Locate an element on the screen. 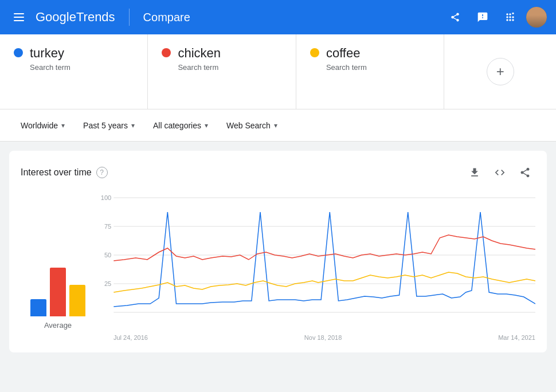  turkey-dot is located at coordinates (18, 53).